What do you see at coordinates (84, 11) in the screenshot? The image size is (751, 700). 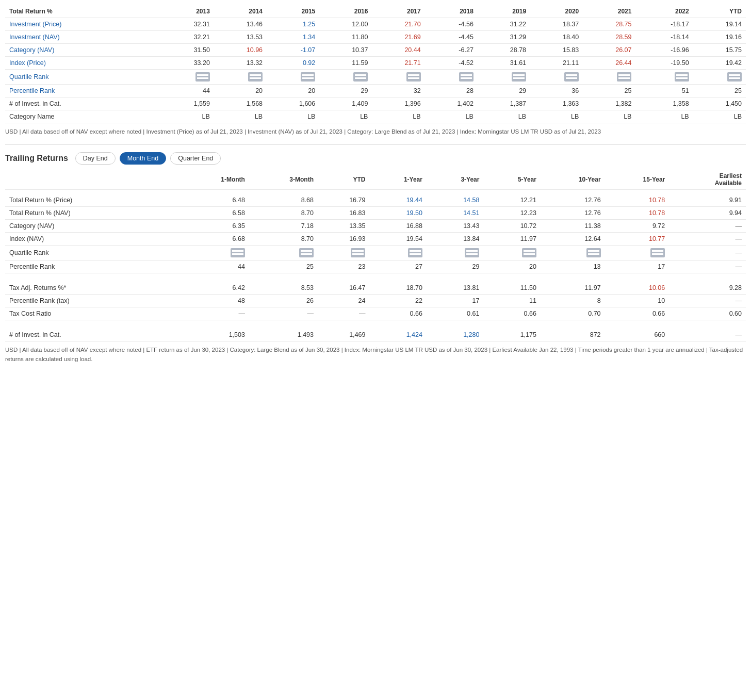 I see `annual-col-label: Total Return %` at bounding box center [84, 11].